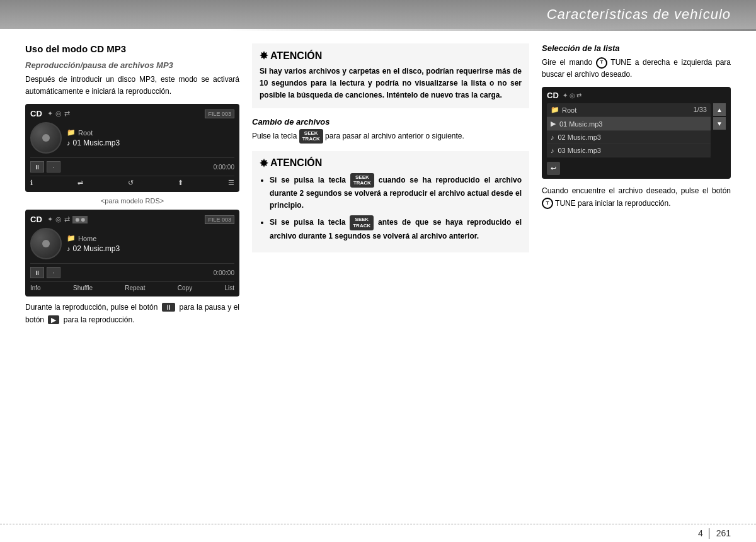 The width and height of the screenshot is (756, 542). What do you see at coordinates (629, 130) in the screenshot?
I see `cd-list-items: 📁 Root 1/33 ▶ 01 Music.mp3 ♪ 02 Music.mp…` at bounding box center [629, 130].